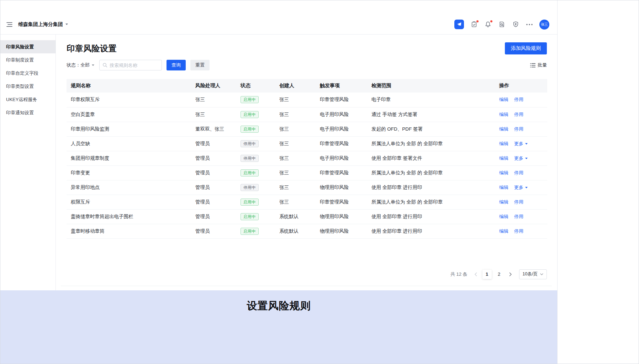 The height and width of the screenshot is (364, 639). I want to click on sidebar-item: UKEY远程服务, so click(28, 100).